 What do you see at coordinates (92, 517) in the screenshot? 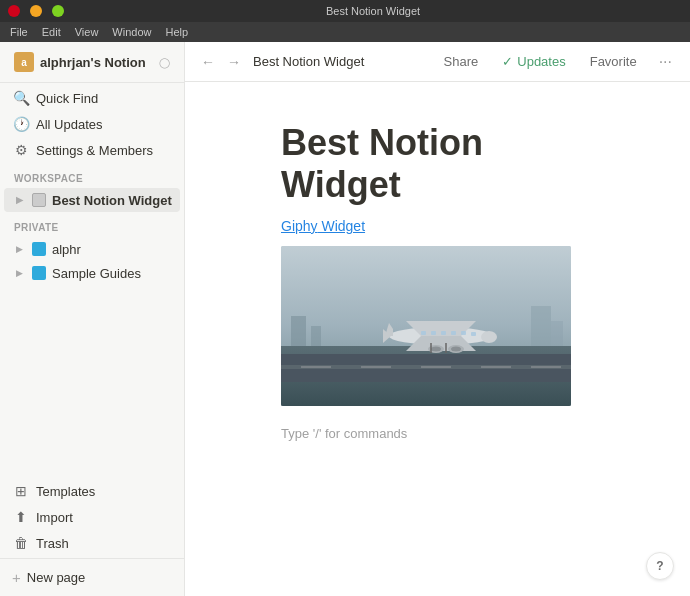
I see `sidebar-item-import: ⬆ Import` at bounding box center [92, 517].